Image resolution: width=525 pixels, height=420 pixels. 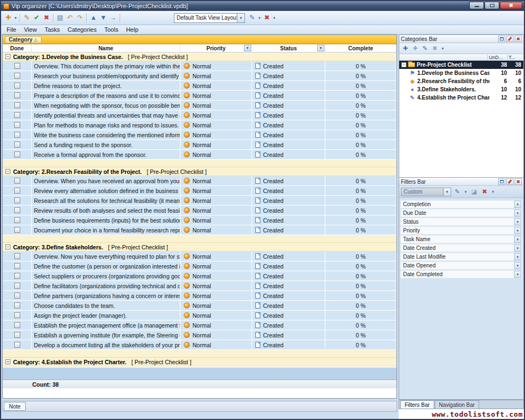 I want to click on tab-navigation-bar: Navigation Bar, so click(x=457, y=405).